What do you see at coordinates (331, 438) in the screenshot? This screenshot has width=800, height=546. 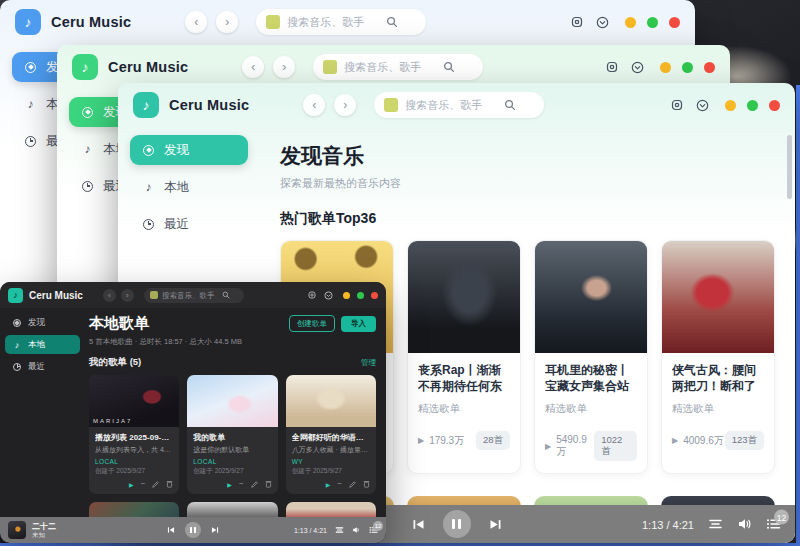 I see `playlist-title: 全网都好听的华语歌曲300首 (...` at bounding box center [331, 438].